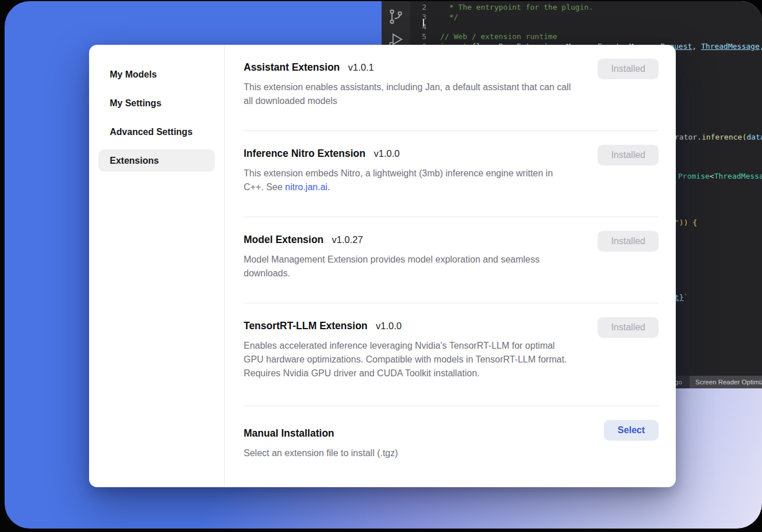  Describe the element at coordinates (720, 176) in the screenshot. I see `code-fragment: Promise<ThreadMessage>` at that location.